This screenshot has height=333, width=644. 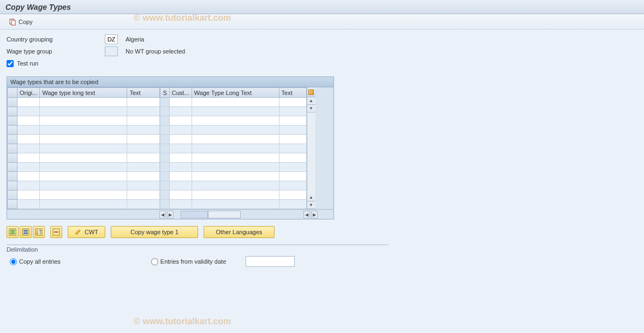 I want to click on vertical-scrollbar: ▲ ▼ ▲ ▼, so click(x=311, y=148).